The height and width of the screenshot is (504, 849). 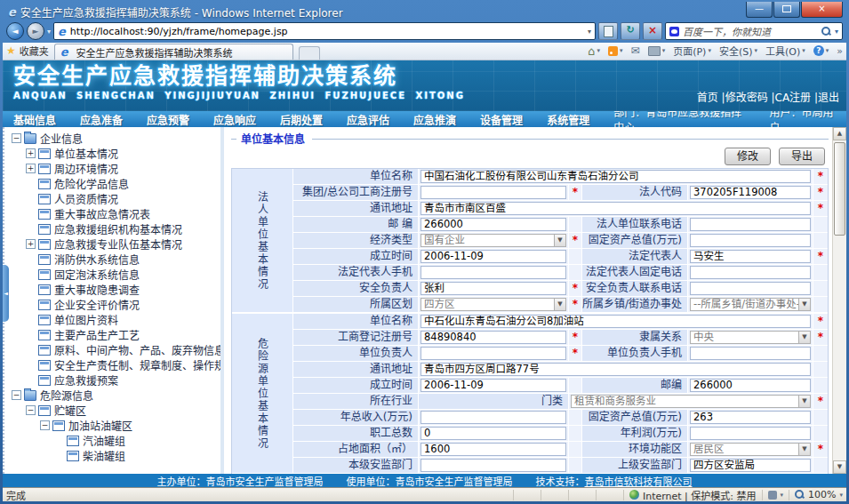 What do you see at coordinates (114, 380) in the screenshot?
I see `tree-item: 应急救援预案` at bounding box center [114, 380].